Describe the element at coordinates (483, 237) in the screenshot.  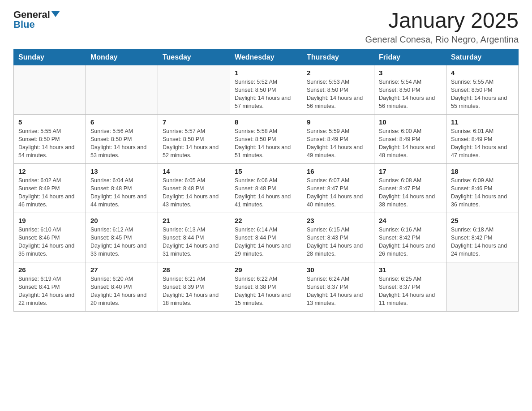
I see `calendar-cell: 25Sunrise: 6:18 AMSunset: 8:42 PMDayligh…` at that location.